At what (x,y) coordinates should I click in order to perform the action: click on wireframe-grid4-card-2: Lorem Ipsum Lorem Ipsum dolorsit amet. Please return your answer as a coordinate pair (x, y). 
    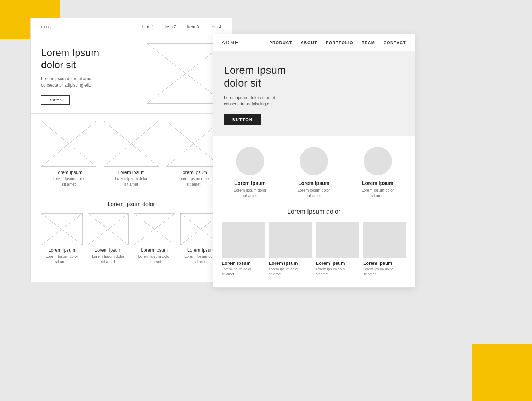
    Looking at the image, I should click on (109, 239).